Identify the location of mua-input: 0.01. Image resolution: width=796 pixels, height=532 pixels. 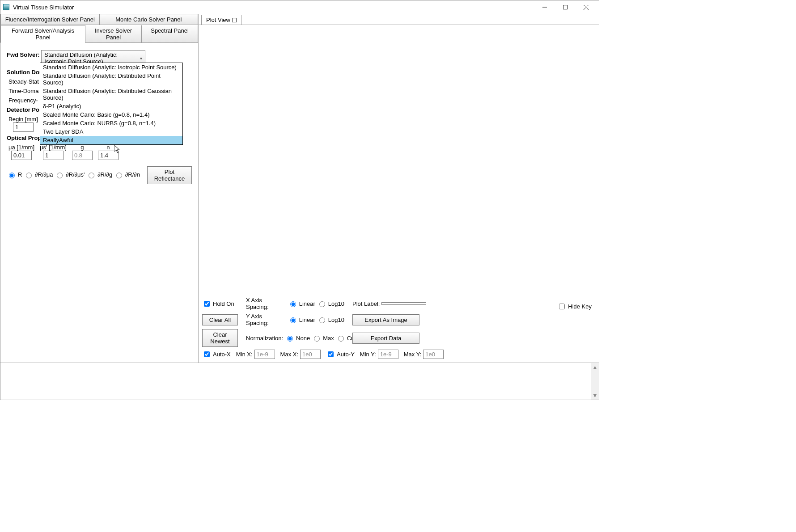
(21, 156).